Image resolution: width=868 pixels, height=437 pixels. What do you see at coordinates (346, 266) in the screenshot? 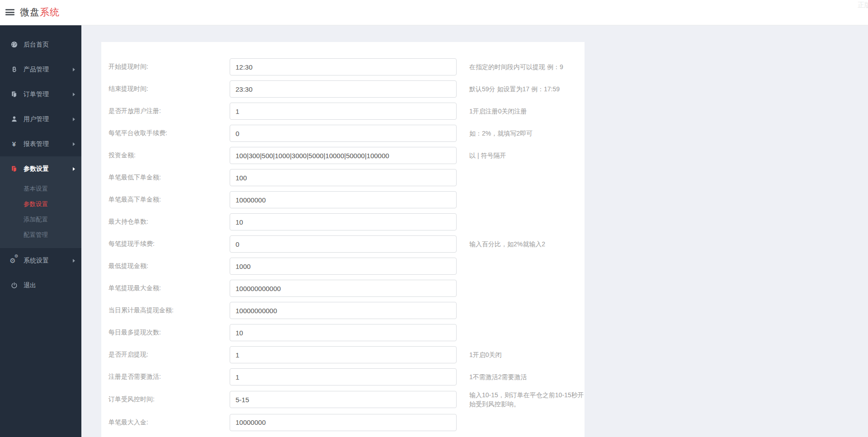
I see `form-row: 最低提现金额:` at bounding box center [346, 266].